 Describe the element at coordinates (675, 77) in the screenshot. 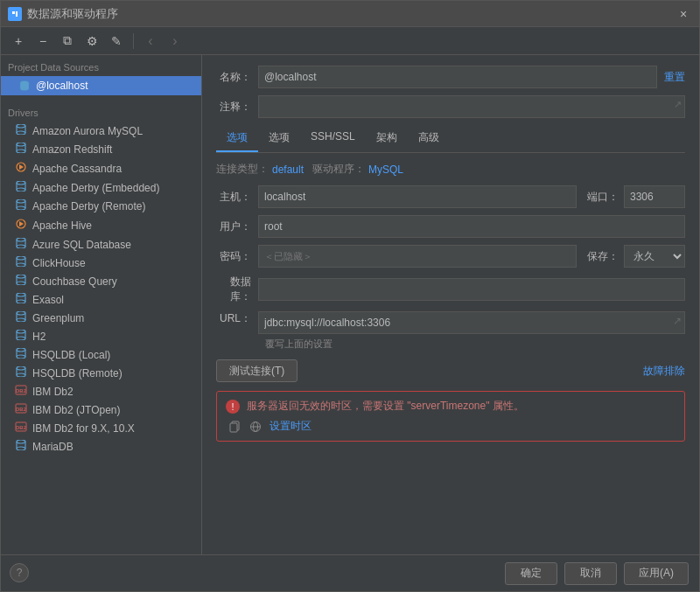

I see `reset-button: 重置` at that location.